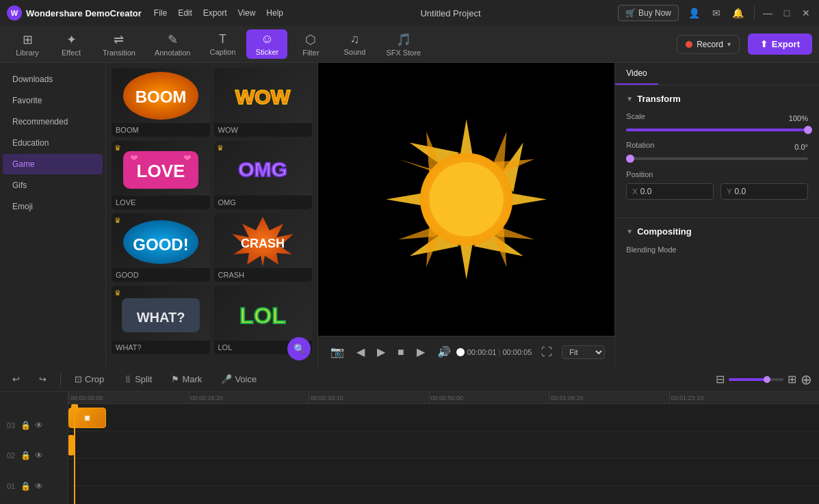  I want to click on sticker-boom-label: BOOM, so click(161, 130).